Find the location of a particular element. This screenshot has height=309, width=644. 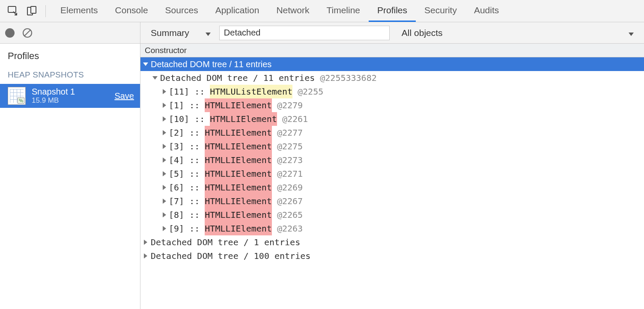

object-id: @2271 is located at coordinates (290, 174).